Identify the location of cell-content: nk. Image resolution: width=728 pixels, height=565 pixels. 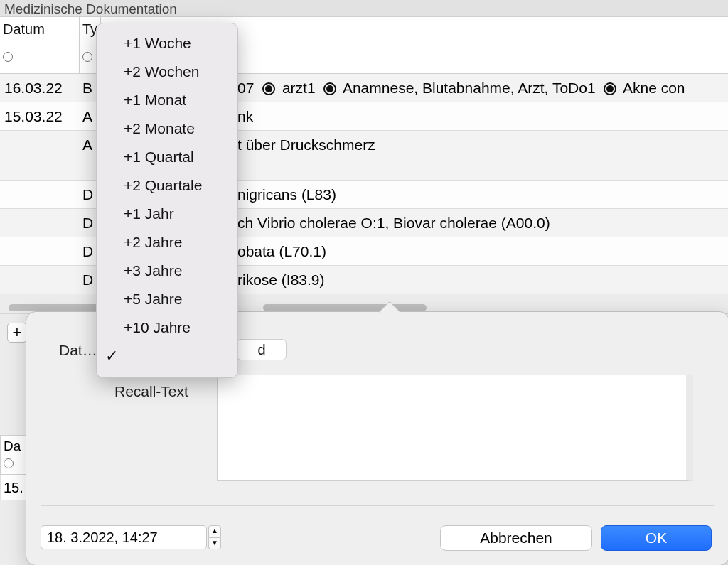
(483, 117).